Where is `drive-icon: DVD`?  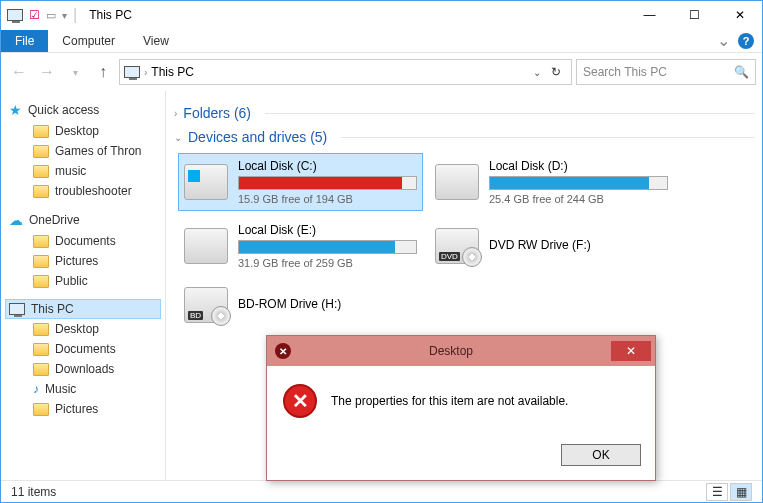
drive-icon: DVD is located at coordinates (457, 246).